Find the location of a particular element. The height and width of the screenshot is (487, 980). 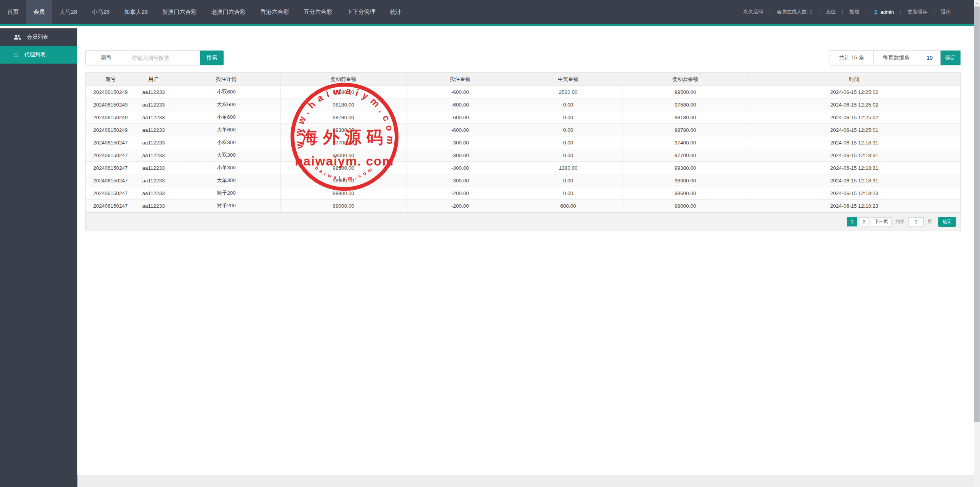

vertical-scrollbar-thumb is located at coordinates (977, 215).